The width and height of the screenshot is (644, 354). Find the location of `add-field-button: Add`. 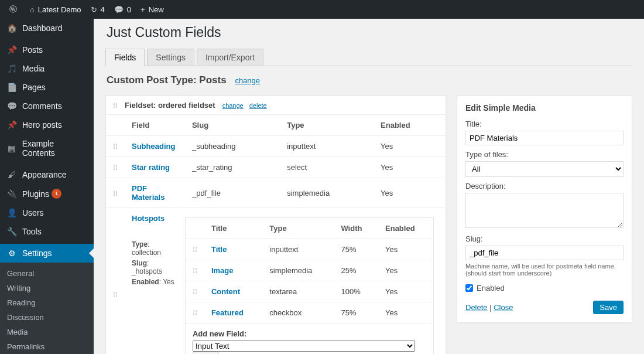

add-field-button: Add is located at coordinates (206, 353).